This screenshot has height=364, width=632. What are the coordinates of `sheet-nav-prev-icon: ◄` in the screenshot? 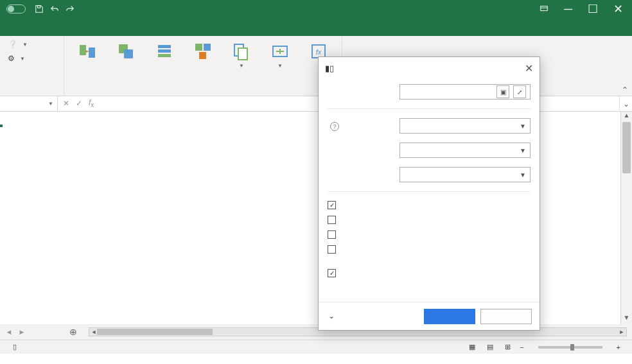 It's located at (9, 332).